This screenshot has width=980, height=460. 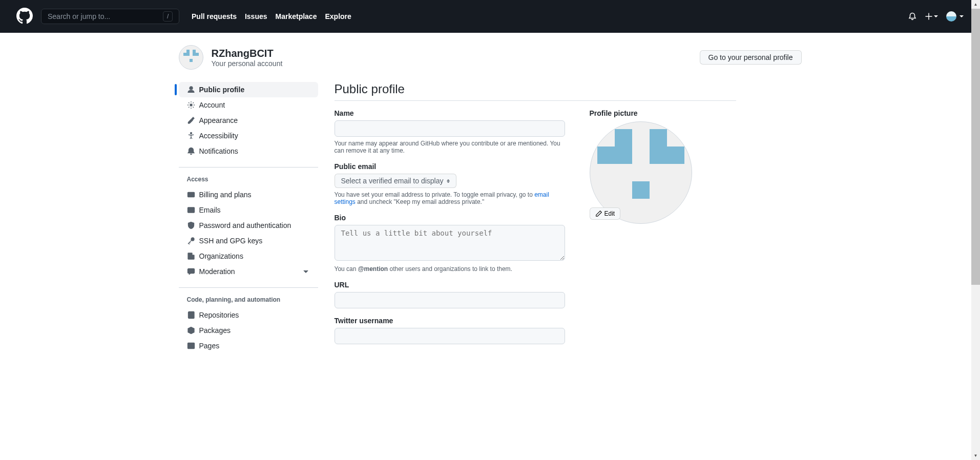 What do you see at coordinates (231, 241) in the screenshot?
I see `sidebar-item-label: SSH and GPG keys` at bounding box center [231, 241].